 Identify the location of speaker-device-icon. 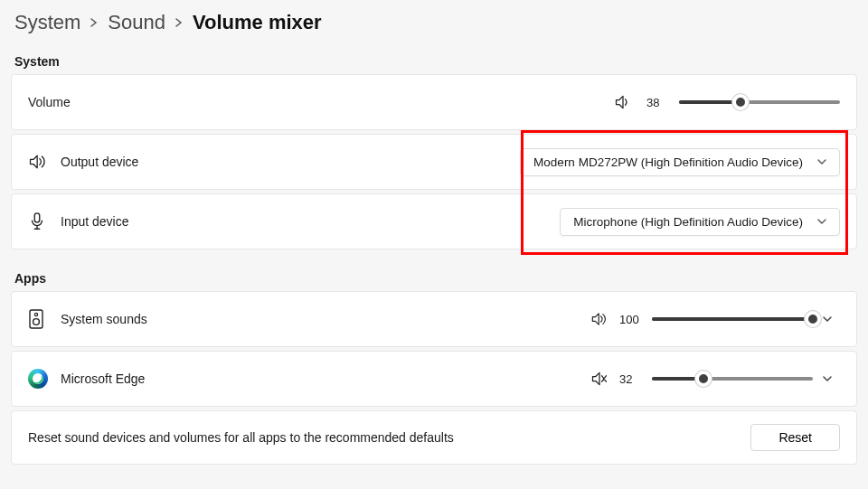
(44, 319).